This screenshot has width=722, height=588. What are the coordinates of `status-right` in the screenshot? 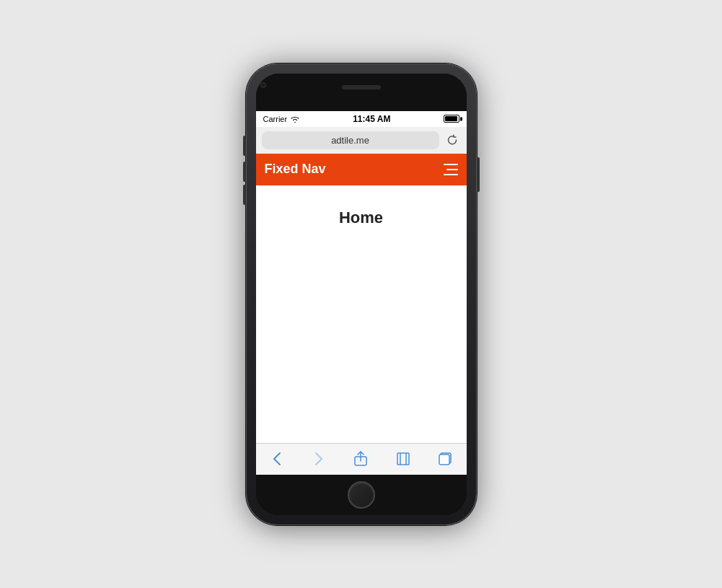 It's located at (452, 118).